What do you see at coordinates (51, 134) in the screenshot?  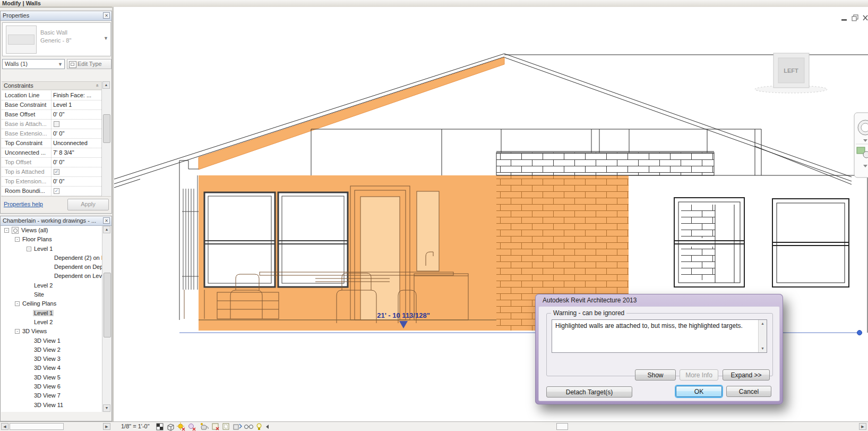 I see `property-row: Base Extensio...0' 0"` at bounding box center [51, 134].